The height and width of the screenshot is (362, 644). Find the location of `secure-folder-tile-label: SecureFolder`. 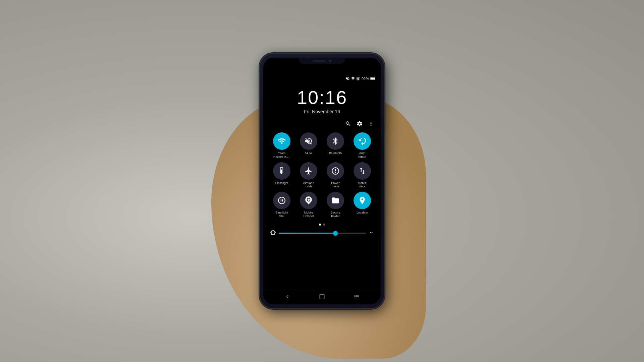

secure-folder-tile-label: SecureFolder is located at coordinates (335, 215).